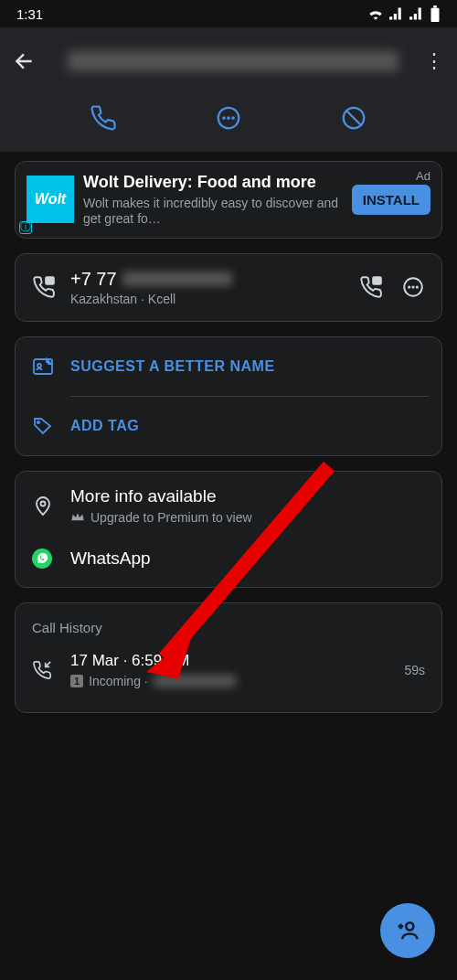 This screenshot has height=980, width=457. I want to click on whatsapp-row: WhatsApp, so click(228, 563).